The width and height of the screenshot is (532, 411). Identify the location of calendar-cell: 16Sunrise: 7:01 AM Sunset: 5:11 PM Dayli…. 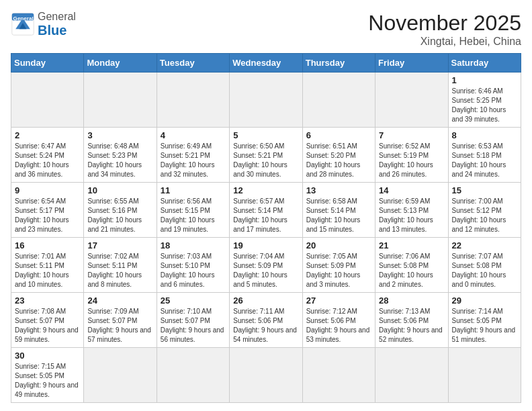
(48, 265).